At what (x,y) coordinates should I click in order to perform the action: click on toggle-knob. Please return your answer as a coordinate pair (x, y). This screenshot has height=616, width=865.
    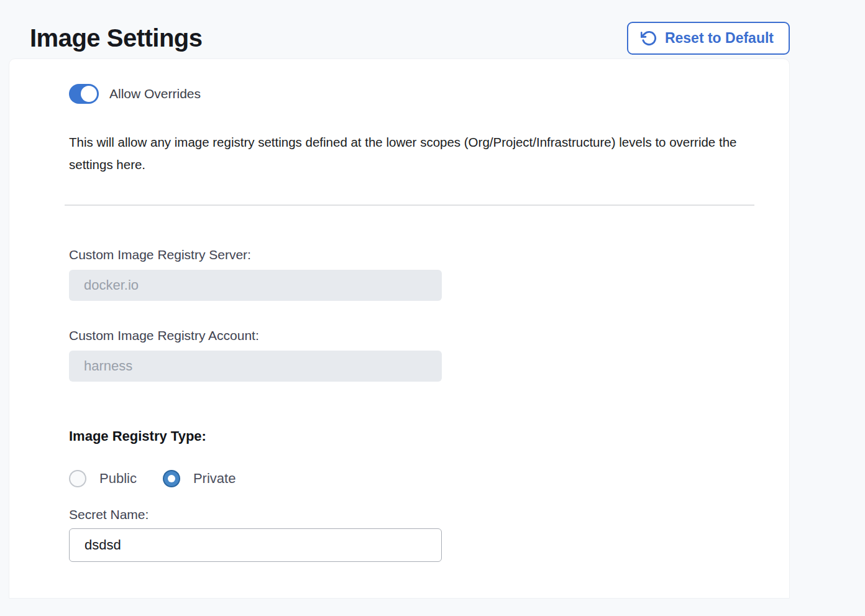
    Looking at the image, I should click on (89, 94).